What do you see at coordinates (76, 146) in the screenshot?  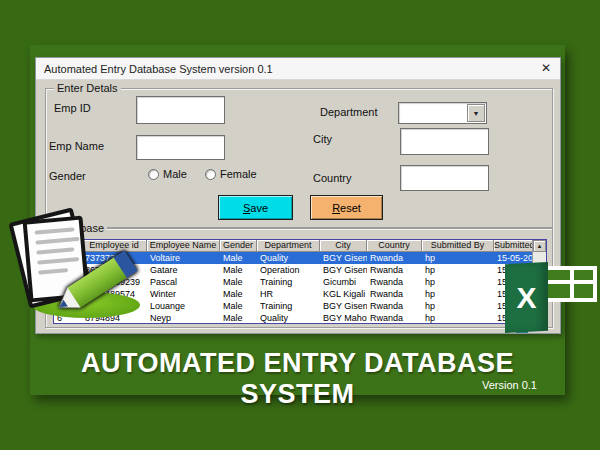 I see `emp-name-label: Emp Name` at bounding box center [76, 146].